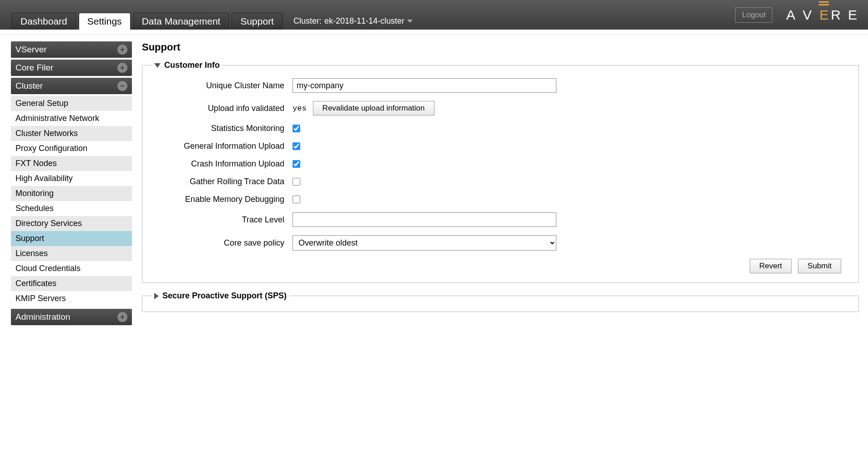 The image size is (868, 463). I want to click on label-statistics-monitoring: Statistics Monitoring, so click(222, 128).